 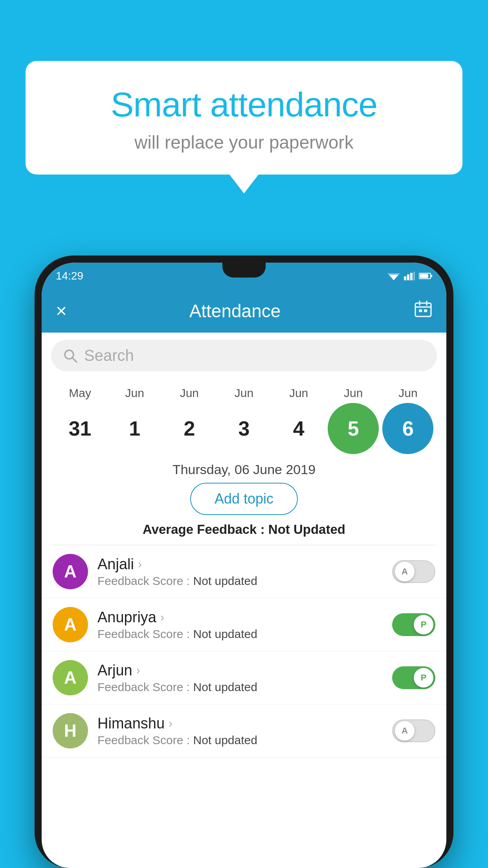 I want to click on cal-month-3: Jun, so click(x=244, y=393).